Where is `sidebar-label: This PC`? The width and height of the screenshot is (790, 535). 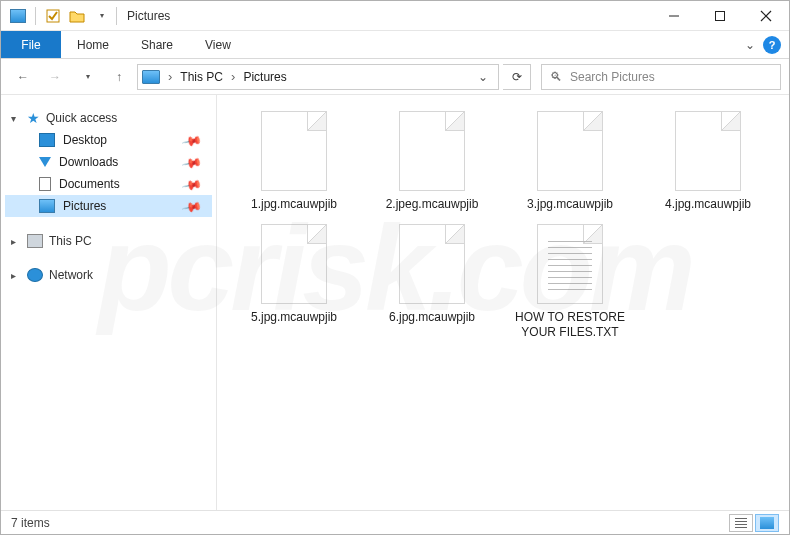 sidebar-label: This PC is located at coordinates (70, 241).